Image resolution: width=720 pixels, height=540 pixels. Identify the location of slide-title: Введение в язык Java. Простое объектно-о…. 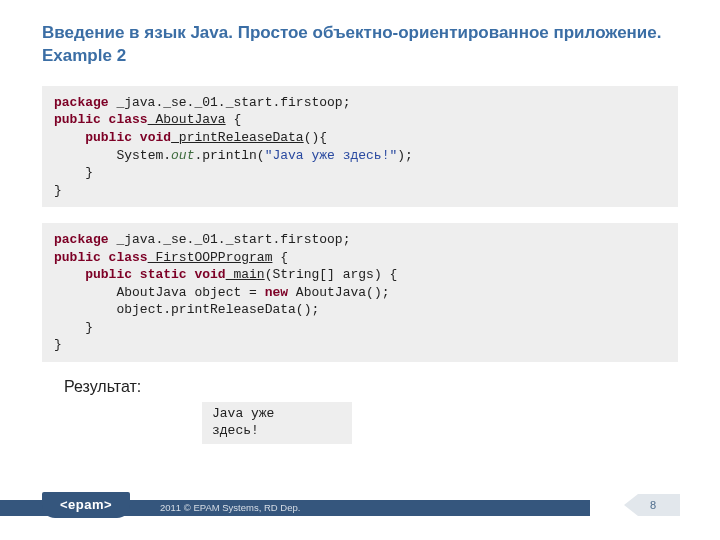
(360, 45).